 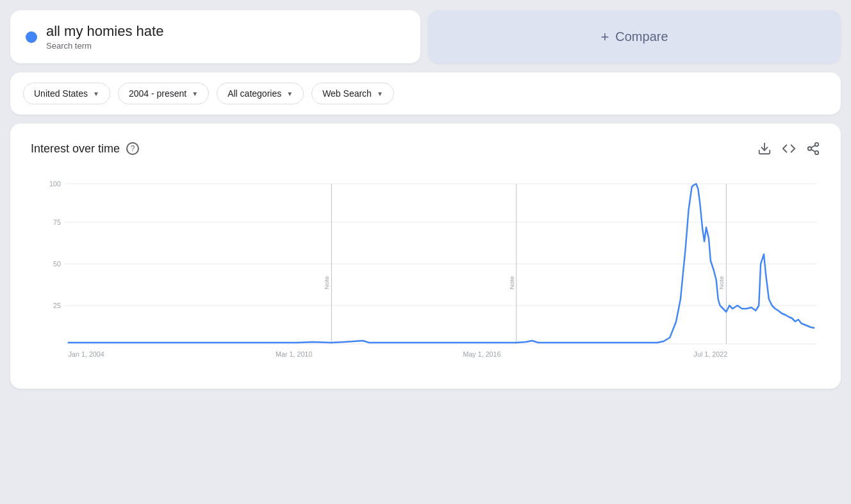 What do you see at coordinates (105, 37) in the screenshot?
I see `search-term-text: all my homies hate Search term` at bounding box center [105, 37].